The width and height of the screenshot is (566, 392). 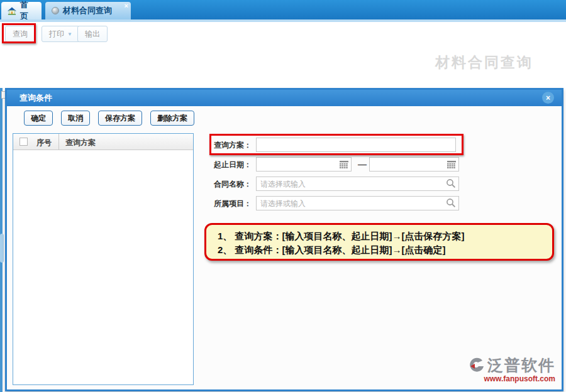 I want to click on print-dropdown-caret-icon: ▼, so click(x=70, y=34).